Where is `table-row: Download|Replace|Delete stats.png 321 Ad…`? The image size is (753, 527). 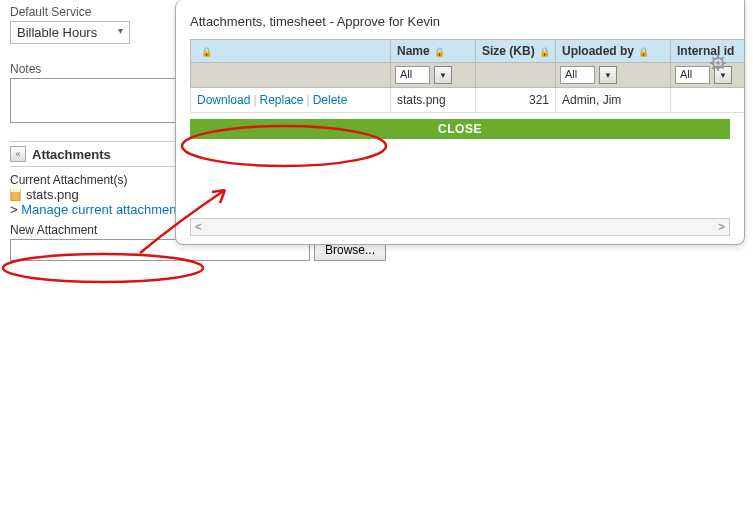
table-row: Download|Replace|Delete stats.png 321 Ad… is located at coordinates (468, 100).